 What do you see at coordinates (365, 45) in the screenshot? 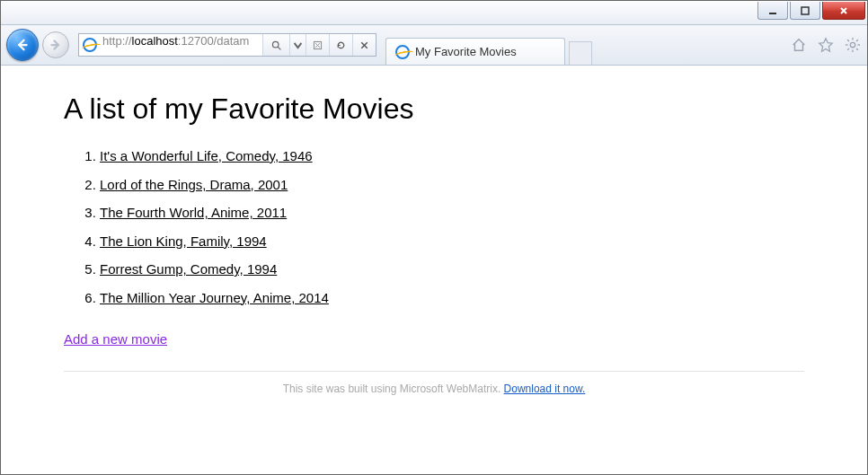
I see `stop-icon` at bounding box center [365, 45].